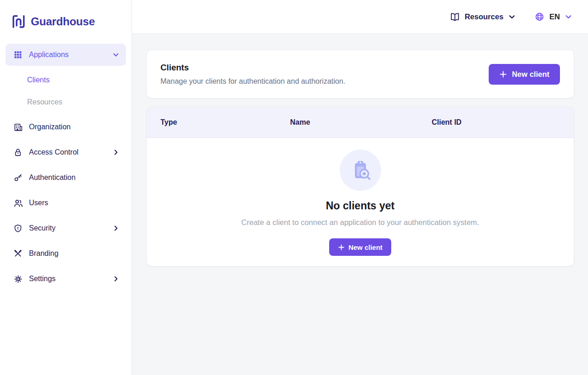 The width and height of the screenshot is (588, 375). I want to click on empty-state-button-label: New client, so click(365, 248).